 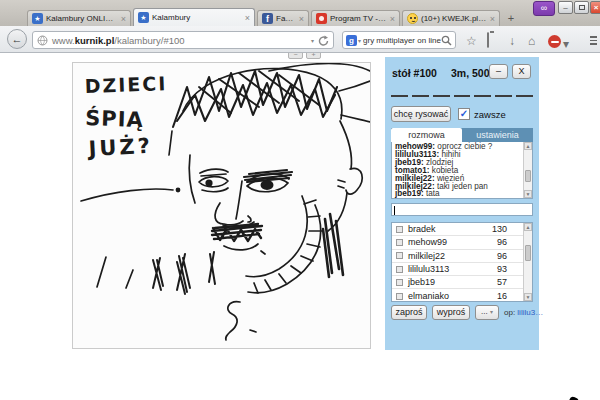 I want to click on menu-icon, so click(x=594, y=42).